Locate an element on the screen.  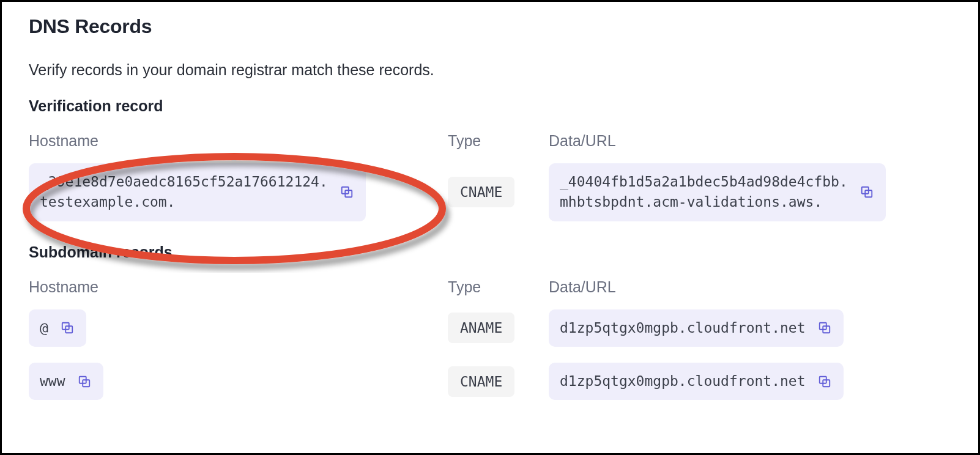
verification-type-chip: CNAME is located at coordinates (481, 192).